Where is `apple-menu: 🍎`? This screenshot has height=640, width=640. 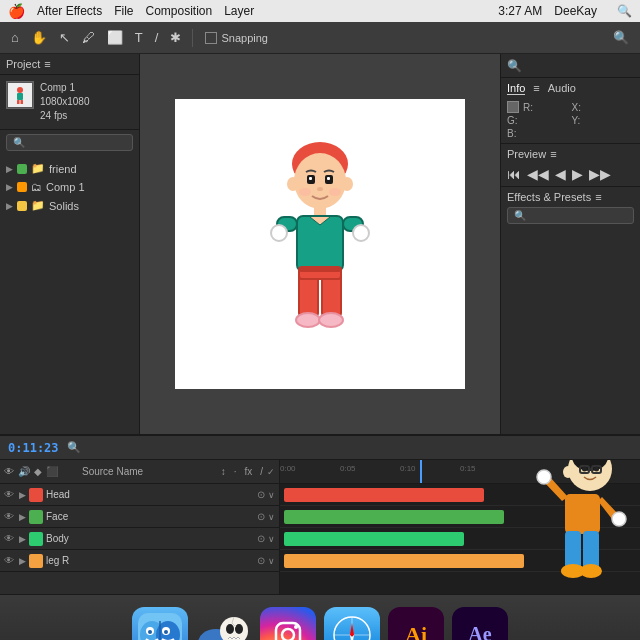
apple-menu: 🍎 is located at coordinates (16, 11).